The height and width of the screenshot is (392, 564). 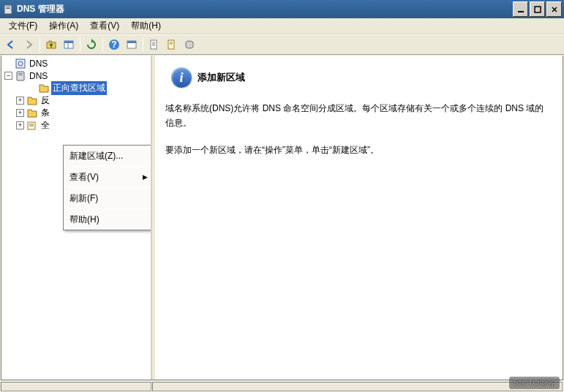 I want to click on tree-server: − DNS, so click(x=76, y=76).